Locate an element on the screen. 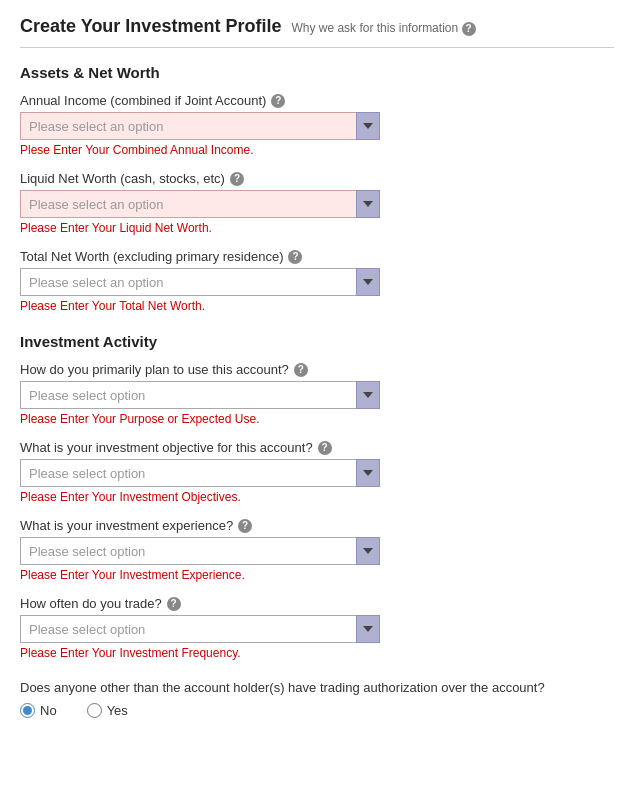  trading-frequency-select: Please select option is located at coordinates (200, 629).